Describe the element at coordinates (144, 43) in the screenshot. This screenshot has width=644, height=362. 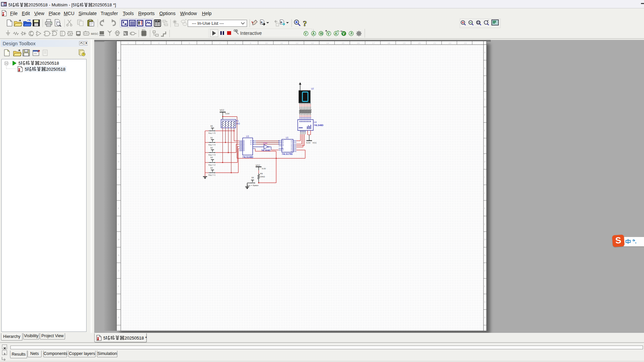
I see `svg-text: 2` at that location.